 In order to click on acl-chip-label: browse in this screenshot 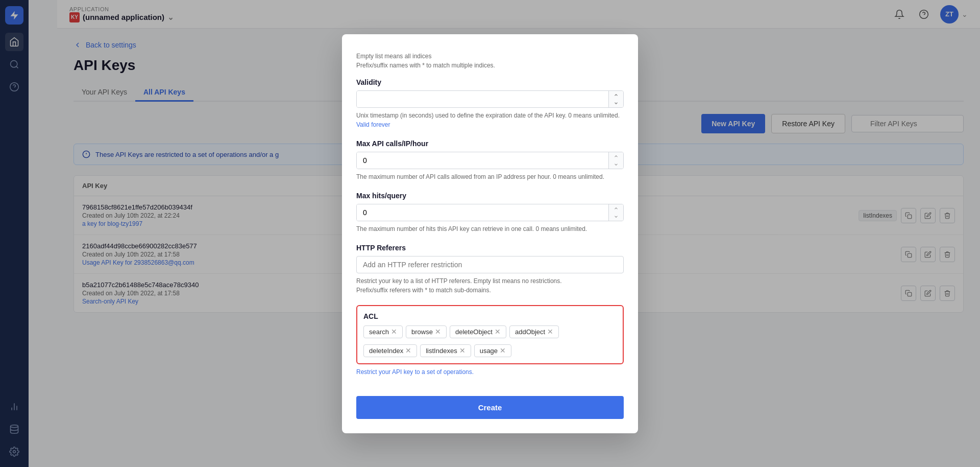, I will do `click(422, 332)`.